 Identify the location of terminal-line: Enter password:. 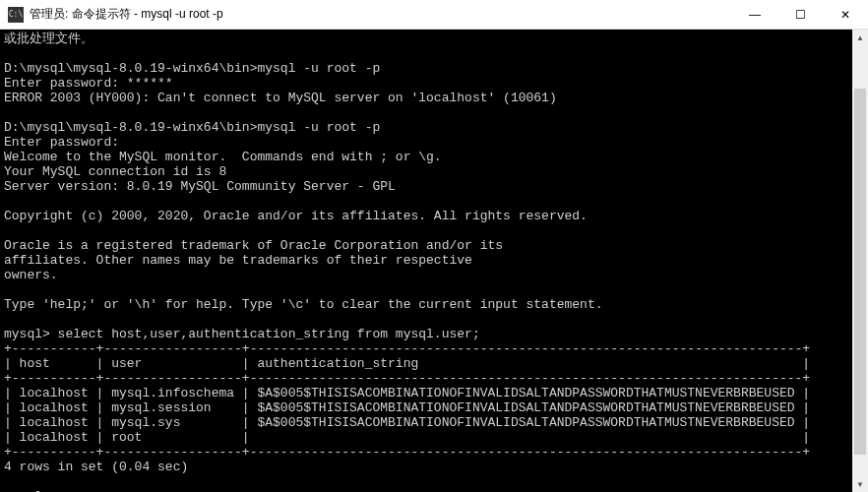
(434, 142).